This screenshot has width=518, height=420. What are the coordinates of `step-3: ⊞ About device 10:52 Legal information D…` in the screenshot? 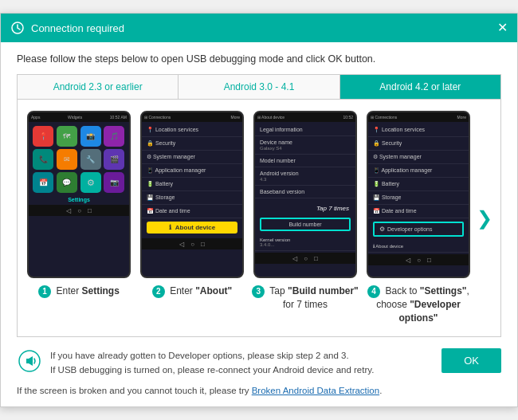 It's located at (305, 218).